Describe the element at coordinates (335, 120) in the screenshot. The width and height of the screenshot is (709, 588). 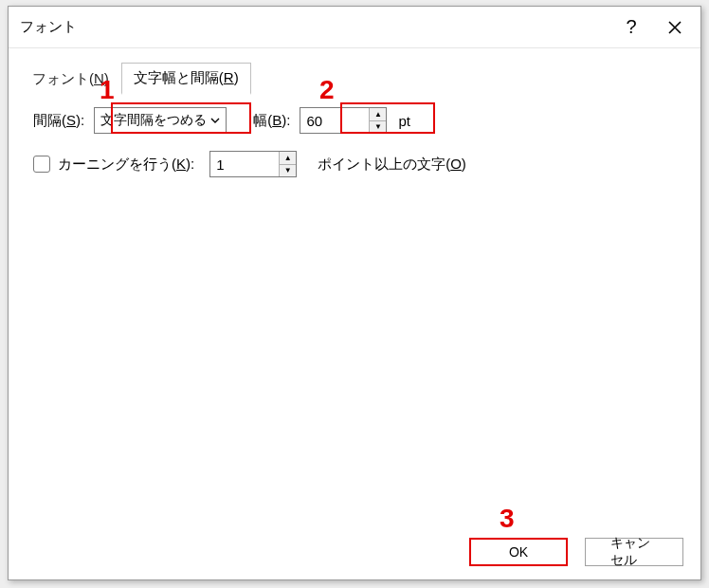
I see `width-input` at that location.